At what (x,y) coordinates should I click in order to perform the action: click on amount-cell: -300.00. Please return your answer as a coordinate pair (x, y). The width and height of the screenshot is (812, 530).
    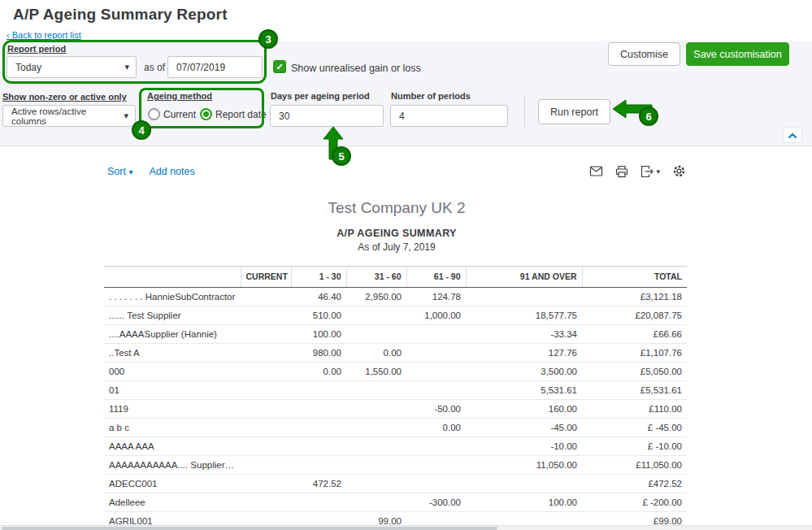
    Looking at the image, I should click on (436, 502).